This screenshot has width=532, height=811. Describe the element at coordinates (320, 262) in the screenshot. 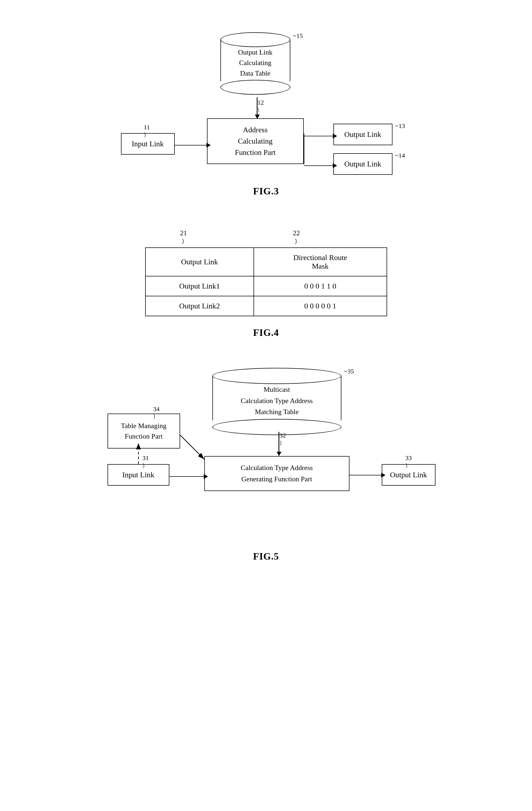

I see `col2-header: Directional RouteMask` at that location.